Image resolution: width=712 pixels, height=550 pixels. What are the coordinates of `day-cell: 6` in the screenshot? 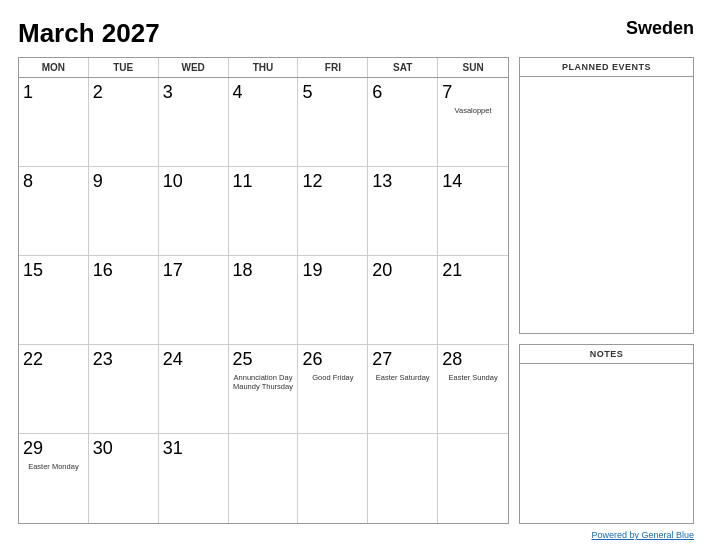 It's located at (403, 122).